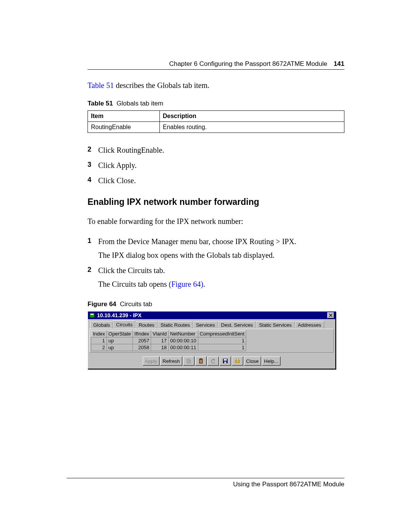 This screenshot has height=532, width=411. I want to click on running-header: Chapter 6 Configuring the Passport 8672A…, so click(216, 65).